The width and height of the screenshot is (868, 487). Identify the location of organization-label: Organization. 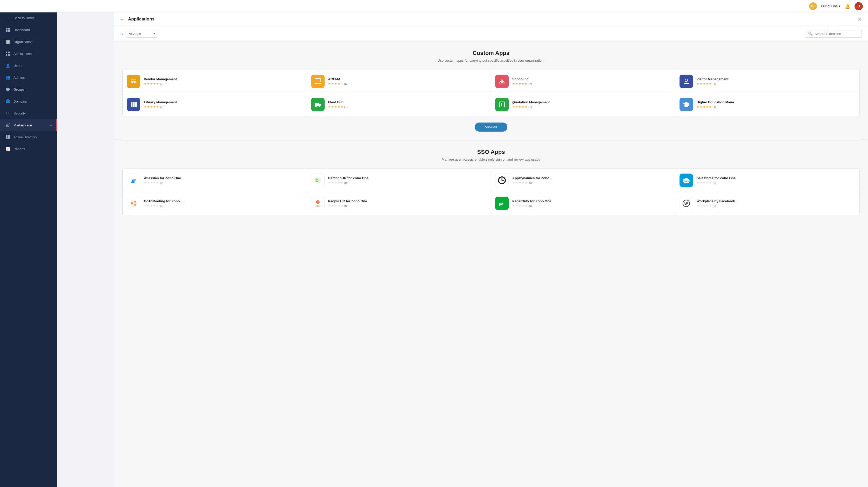
(33, 42).